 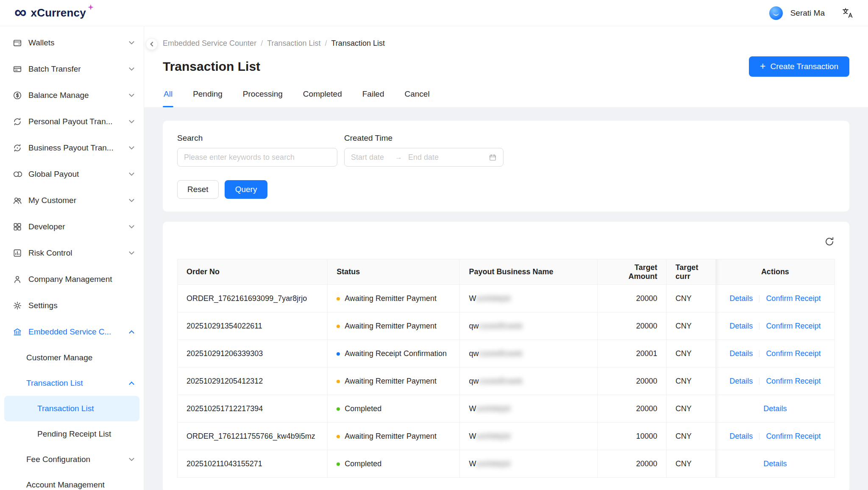 I want to click on create-transaction-button: + Create Transaction, so click(x=799, y=67).